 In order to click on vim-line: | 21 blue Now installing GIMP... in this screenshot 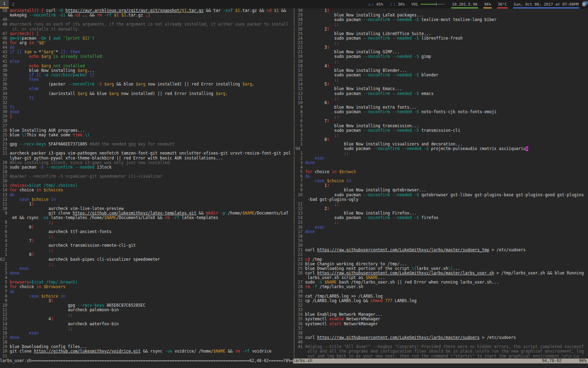, I will do `click(440, 52)`.